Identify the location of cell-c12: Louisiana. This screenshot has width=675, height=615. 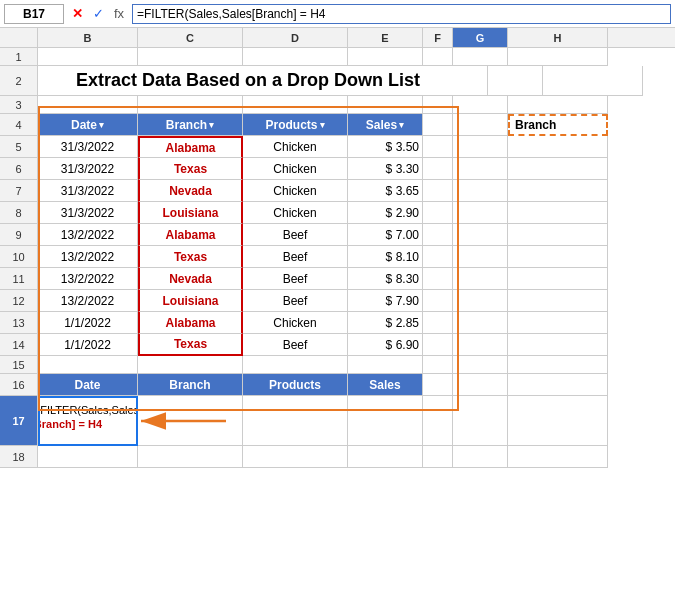
(190, 301).